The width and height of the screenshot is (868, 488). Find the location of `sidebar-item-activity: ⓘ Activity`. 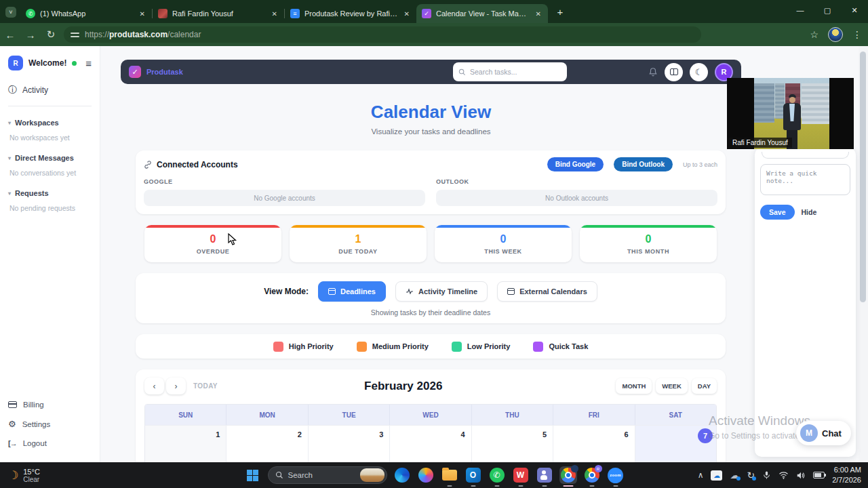

sidebar-item-activity: ⓘ Activity is located at coordinates (50, 90).